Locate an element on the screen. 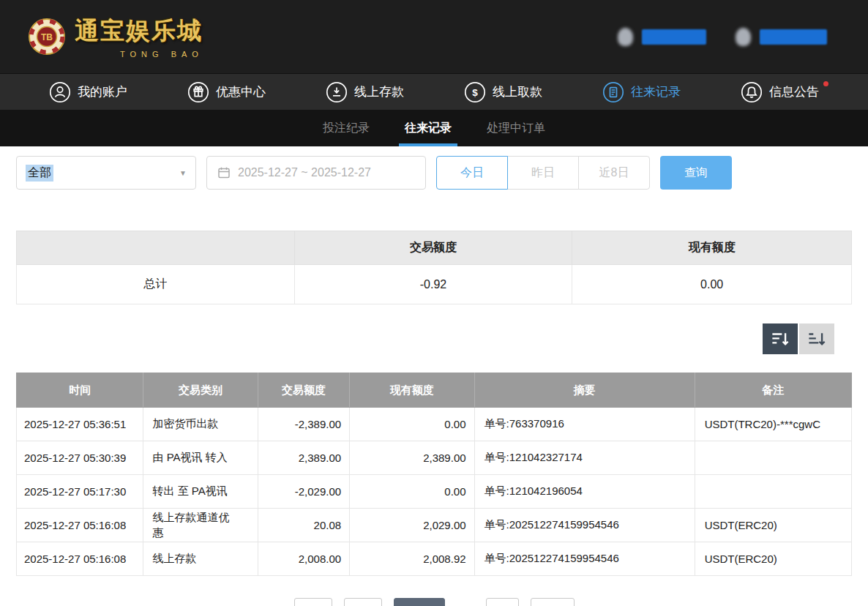 The image size is (868, 606). col-header-current-amount: 现有额度 is located at coordinates (412, 391).